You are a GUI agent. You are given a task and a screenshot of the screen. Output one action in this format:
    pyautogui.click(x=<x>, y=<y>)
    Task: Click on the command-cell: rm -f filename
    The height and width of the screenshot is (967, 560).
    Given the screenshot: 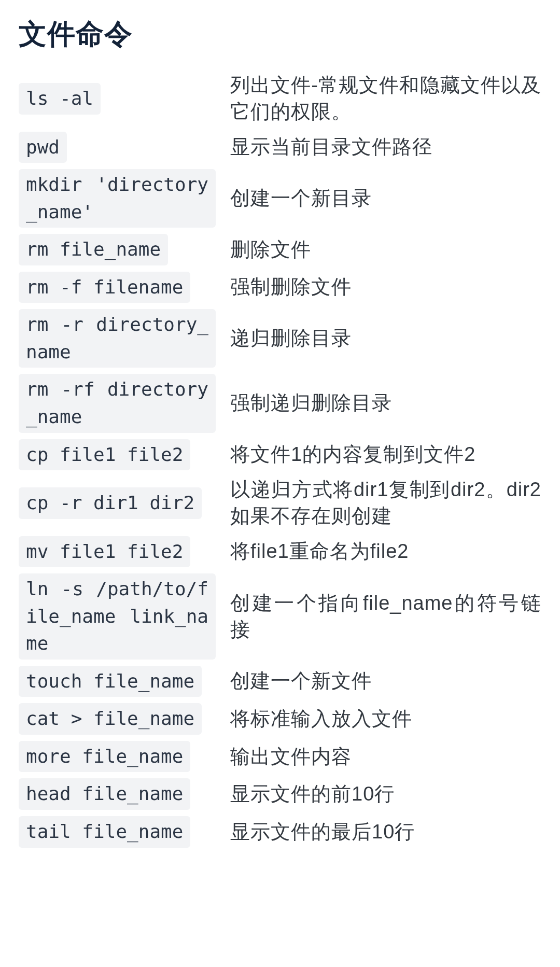 What is the action you would take?
    pyautogui.click(x=117, y=287)
    